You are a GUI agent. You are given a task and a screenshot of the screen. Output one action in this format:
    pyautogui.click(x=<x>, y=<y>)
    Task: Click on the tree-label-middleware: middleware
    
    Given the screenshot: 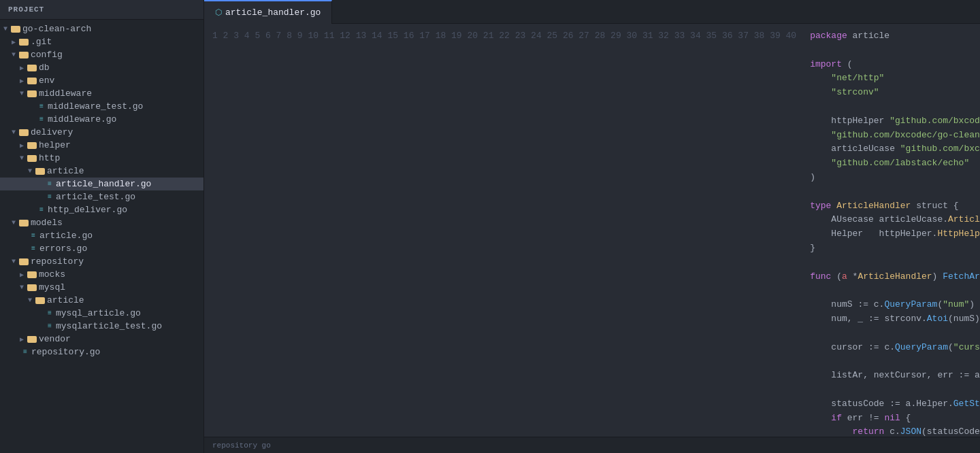 What is the action you would take?
    pyautogui.click(x=65, y=94)
    